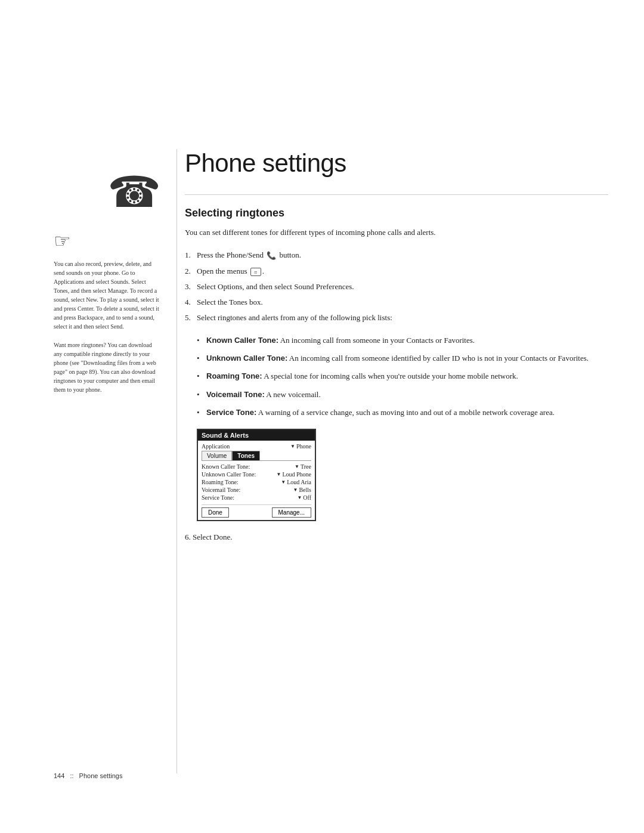  What do you see at coordinates (397, 287) in the screenshot?
I see `step-3: 3. Select Options, and then select Sound…` at bounding box center [397, 287].